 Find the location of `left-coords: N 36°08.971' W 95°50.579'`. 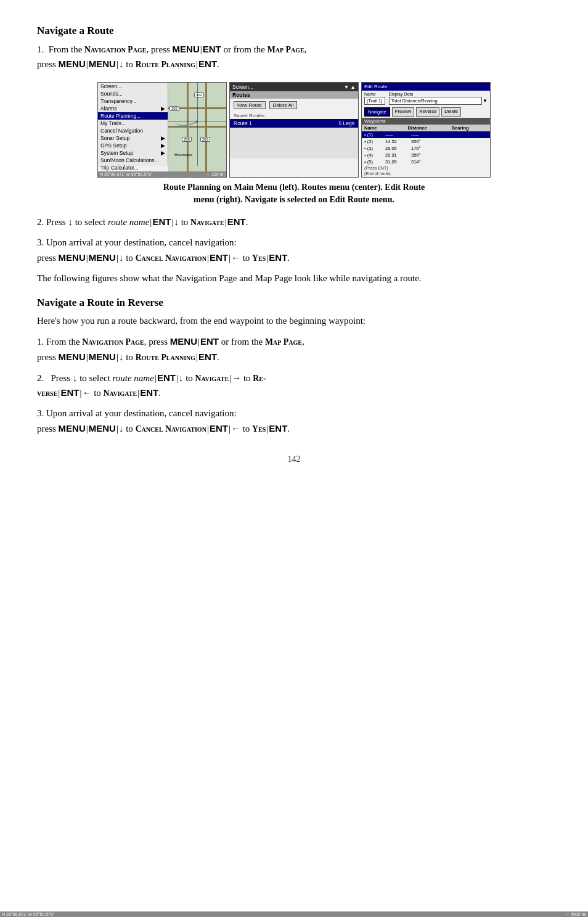

left-coords: N 36°08.971' W 95°50.579' is located at coordinates (126, 174).